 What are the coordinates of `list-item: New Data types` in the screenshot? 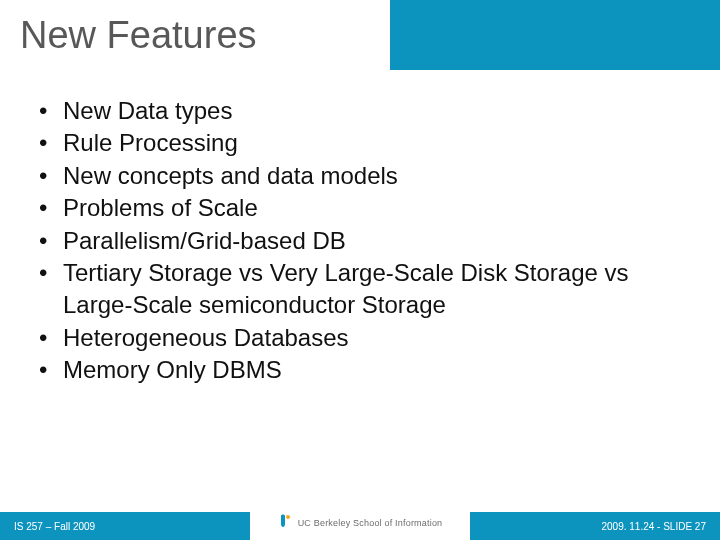 It's located at (358, 111).